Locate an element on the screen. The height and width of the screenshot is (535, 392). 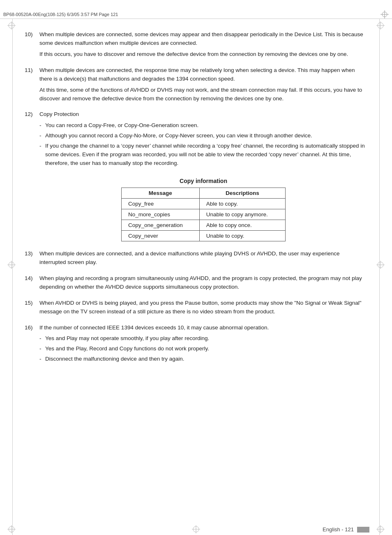
item-14-para-1: When playing and recording a program sim… is located at coordinates (203, 283).